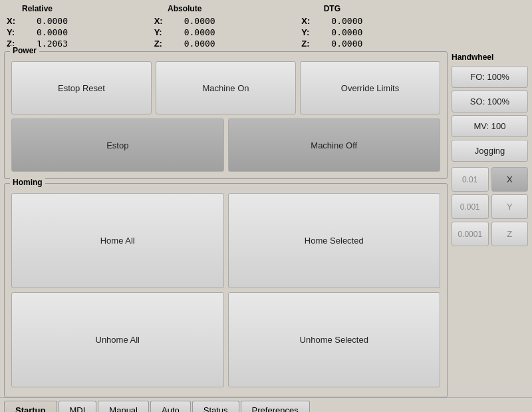  What do you see at coordinates (118, 339) in the screenshot?
I see `unhome-all-button: Unhome All` at bounding box center [118, 339].